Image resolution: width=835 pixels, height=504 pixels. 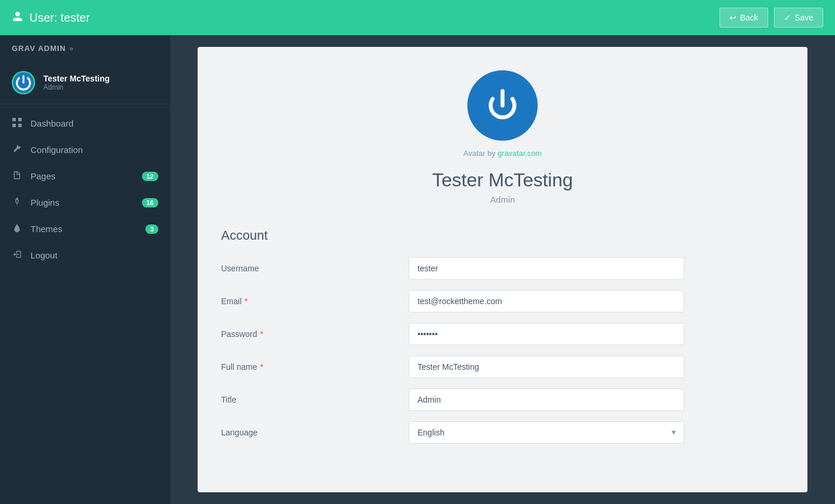 I want to click on sidebar-user-info: Tester McTesting Admin, so click(x=76, y=83).